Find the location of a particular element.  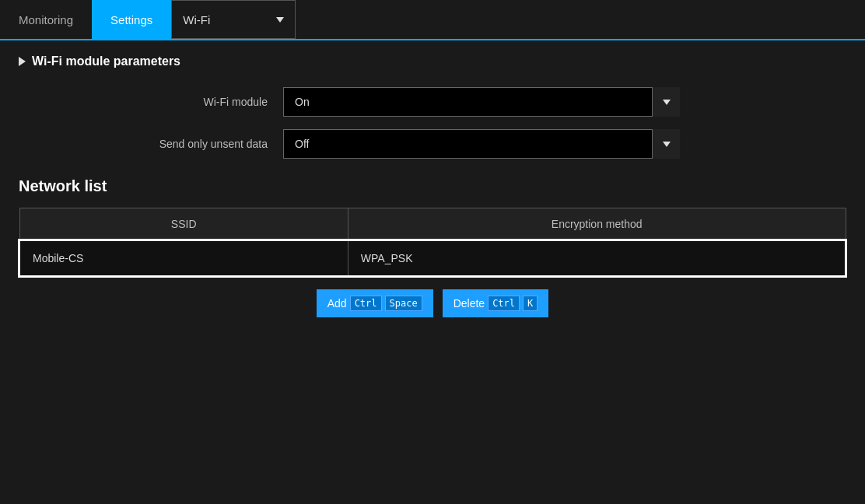

delete-label: Delete is located at coordinates (469, 303).